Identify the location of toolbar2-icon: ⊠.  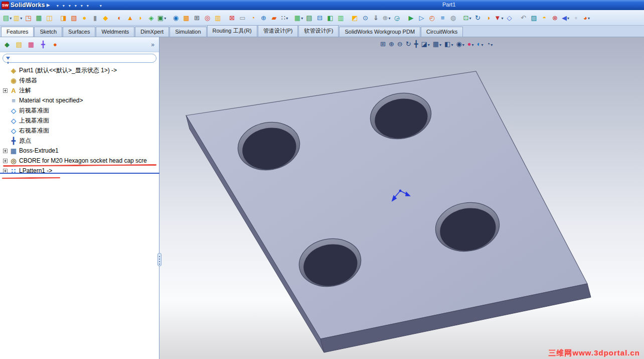
(232, 18).